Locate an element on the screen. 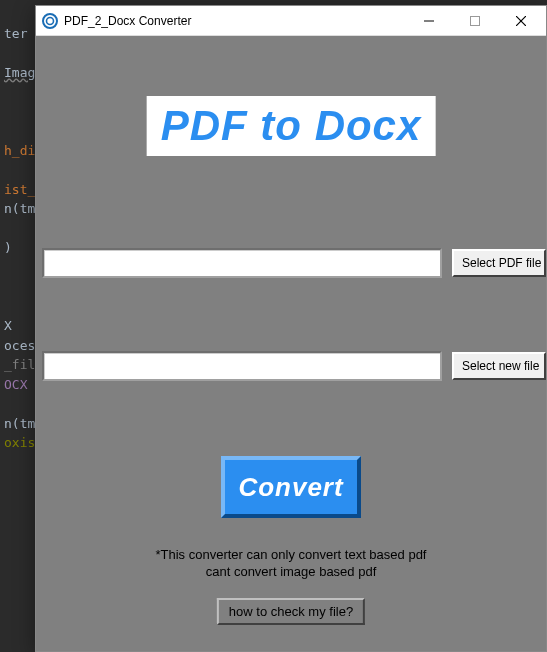 The height and width of the screenshot is (652, 547). app-icon is located at coordinates (50, 21).